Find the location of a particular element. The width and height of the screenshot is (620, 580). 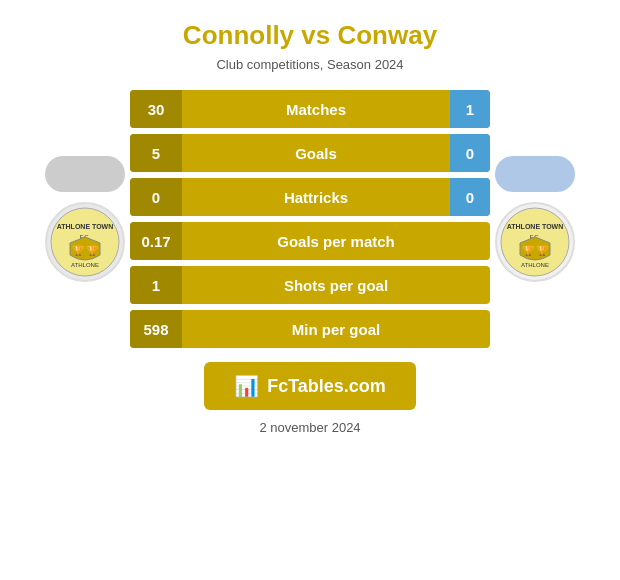

fctables-text: FcTables.com is located at coordinates (326, 386).